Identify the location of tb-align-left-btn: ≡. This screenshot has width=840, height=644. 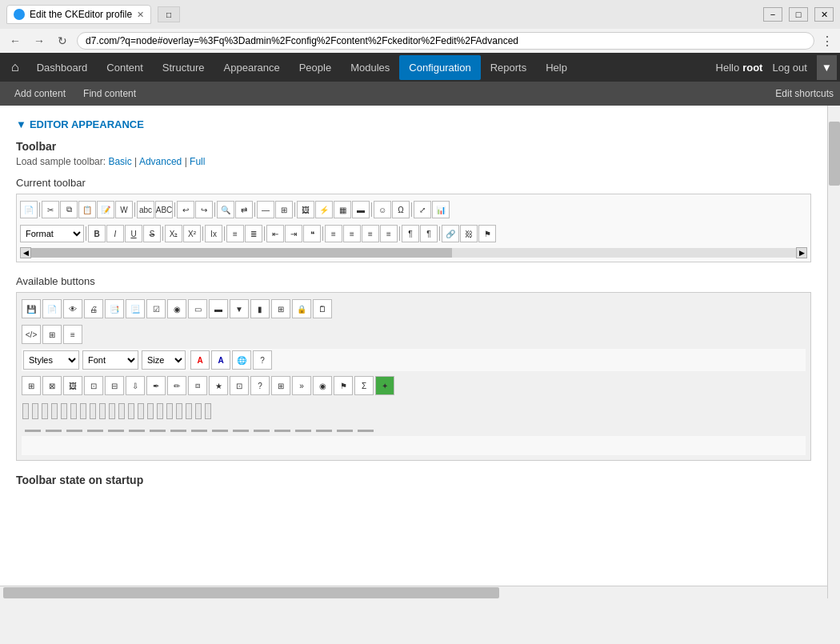
(334, 234).